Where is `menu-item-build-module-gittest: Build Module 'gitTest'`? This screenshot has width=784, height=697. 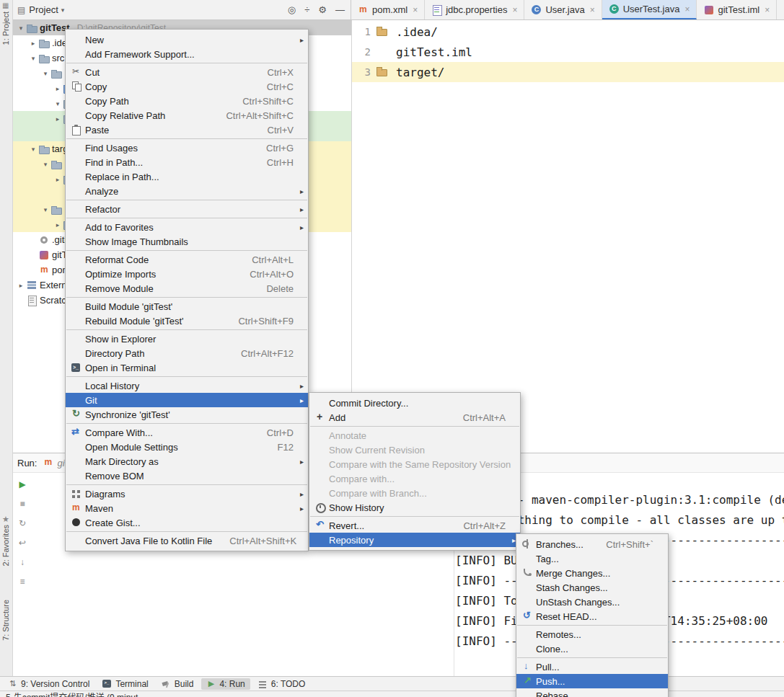
menu-item-build-module-gittest: Build Module 'gitTest' is located at coordinates (187, 306).